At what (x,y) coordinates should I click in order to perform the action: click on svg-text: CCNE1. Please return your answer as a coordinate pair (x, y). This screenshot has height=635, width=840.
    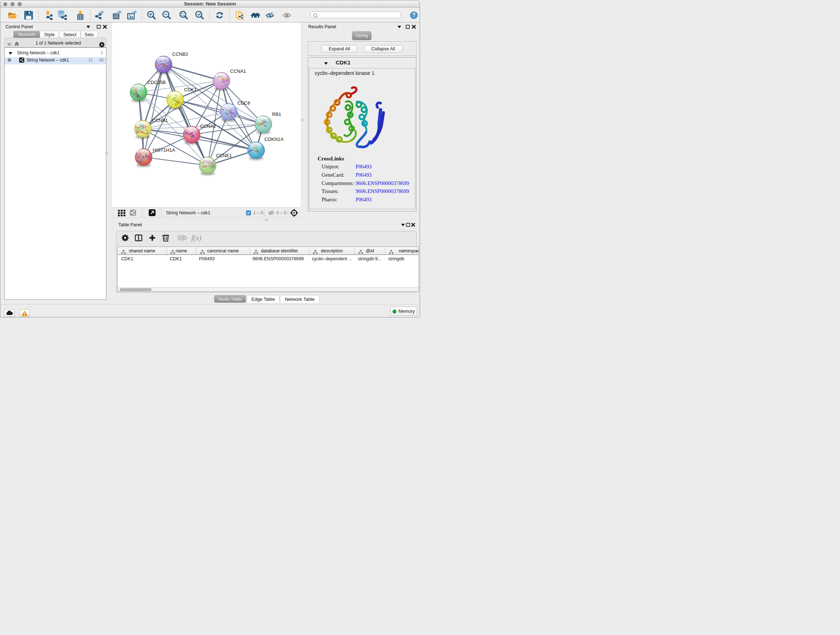
    Looking at the image, I should click on (224, 155).